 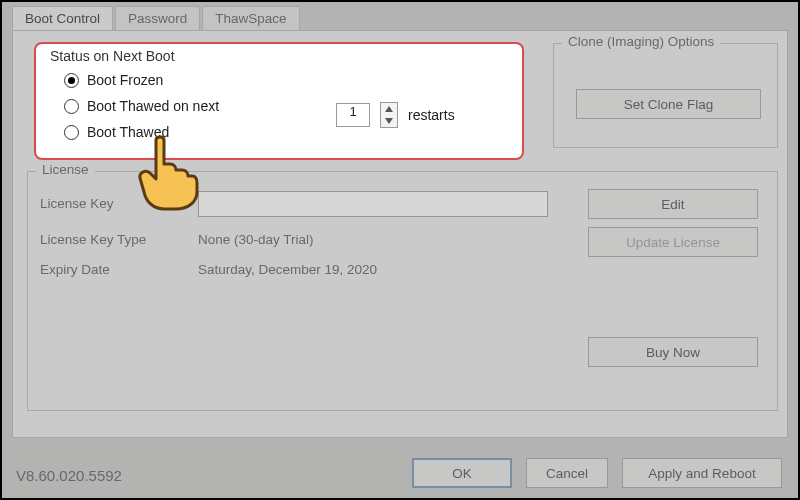 I want to click on clone-options-group: Clone (Imaging) Options Set Clone Flag, so click(x=666, y=96).